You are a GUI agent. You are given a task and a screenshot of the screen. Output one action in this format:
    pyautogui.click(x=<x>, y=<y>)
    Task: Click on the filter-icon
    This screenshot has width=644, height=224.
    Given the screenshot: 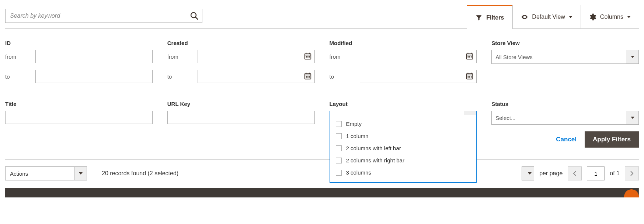 What is the action you would take?
    pyautogui.click(x=479, y=18)
    